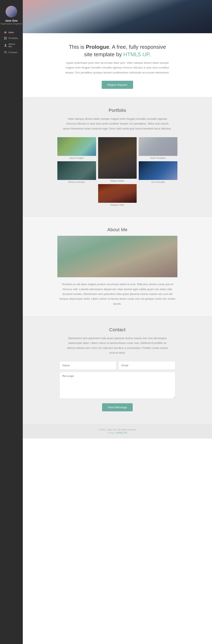 This screenshot has height=644, width=212. I want to click on person-icon, so click(5, 45).